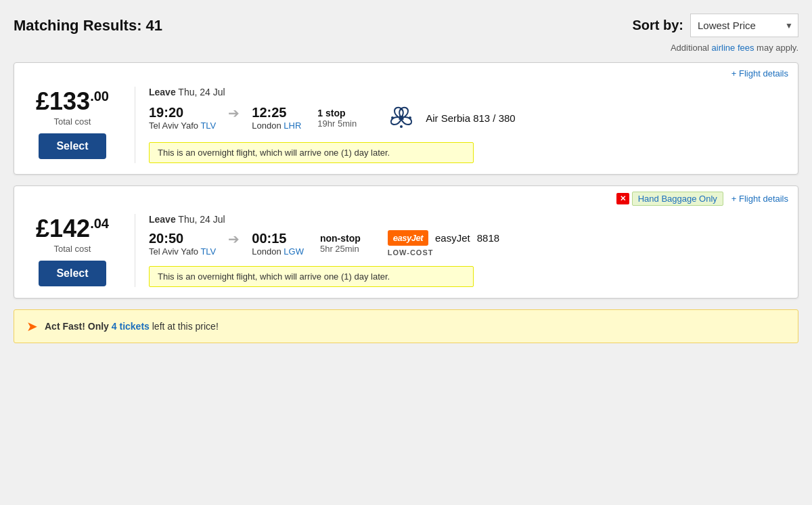 This screenshot has width=812, height=505. I want to click on flight-2-stop-duration: 5hr 25min, so click(340, 249).